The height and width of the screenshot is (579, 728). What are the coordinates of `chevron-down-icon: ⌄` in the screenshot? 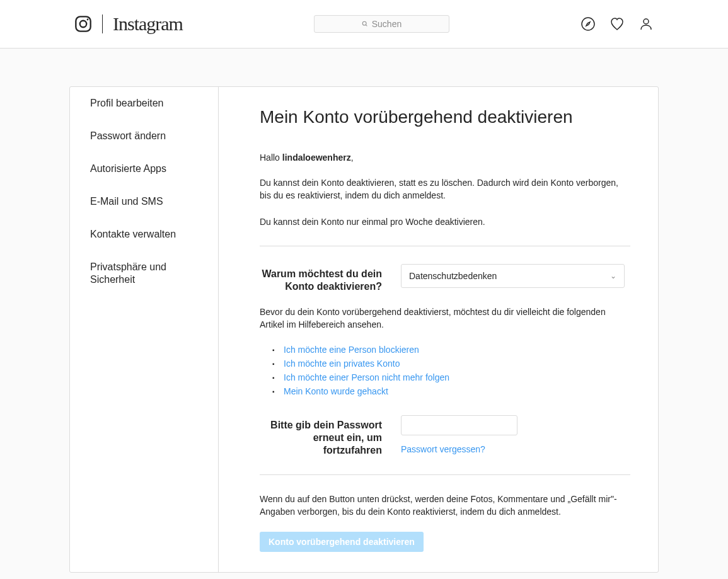 It's located at (613, 276).